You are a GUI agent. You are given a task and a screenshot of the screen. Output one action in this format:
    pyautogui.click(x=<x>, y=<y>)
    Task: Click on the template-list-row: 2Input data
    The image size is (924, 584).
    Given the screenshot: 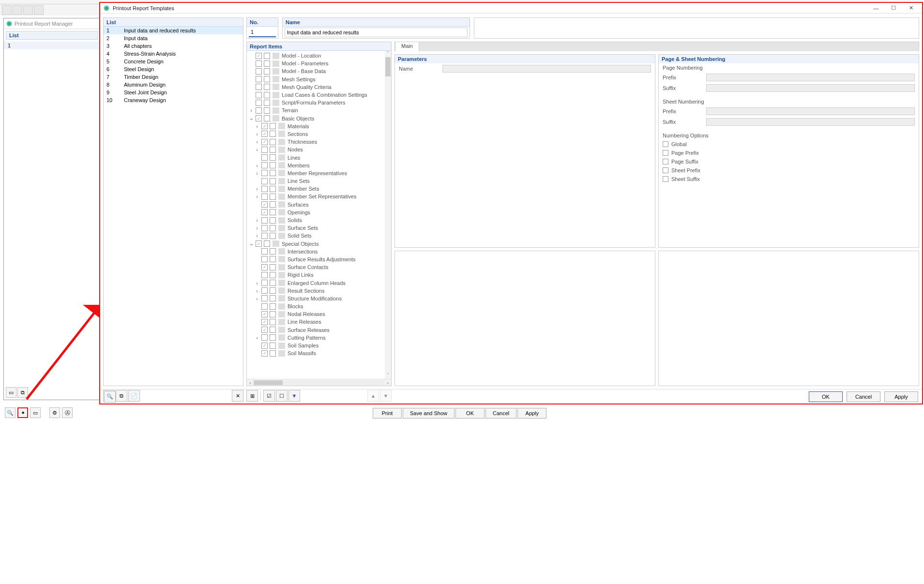 What is the action you would take?
    pyautogui.click(x=173, y=38)
    